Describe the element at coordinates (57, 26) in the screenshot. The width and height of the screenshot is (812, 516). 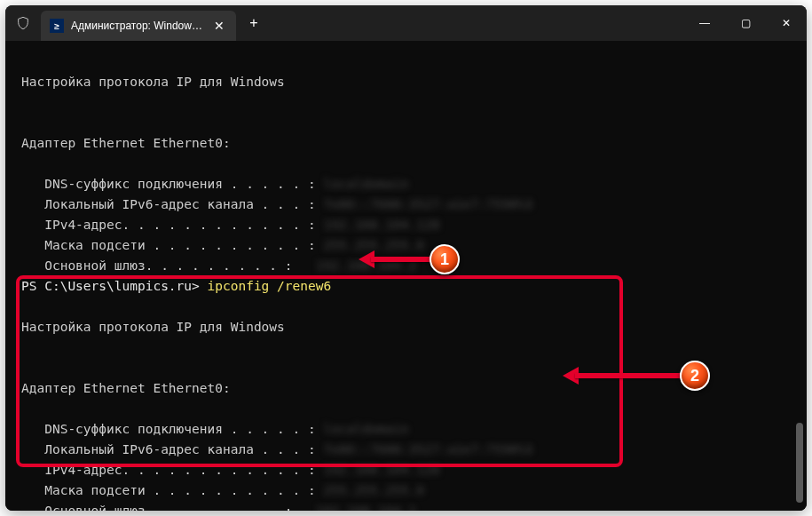
I see `powershell-icon: ≥` at that location.